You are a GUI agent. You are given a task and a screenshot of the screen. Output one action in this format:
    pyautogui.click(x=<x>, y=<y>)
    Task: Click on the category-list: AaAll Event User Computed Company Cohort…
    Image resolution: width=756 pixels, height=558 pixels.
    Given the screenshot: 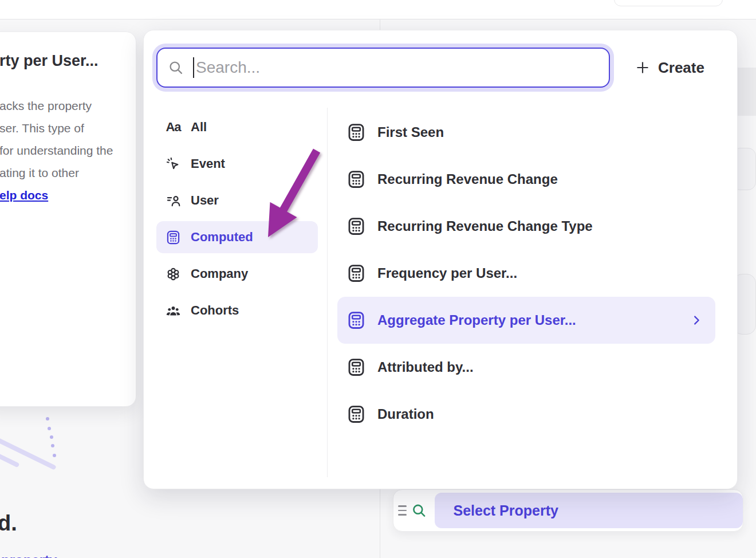 What is the action you would take?
    pyautogui.click(x=237, y=221)
    